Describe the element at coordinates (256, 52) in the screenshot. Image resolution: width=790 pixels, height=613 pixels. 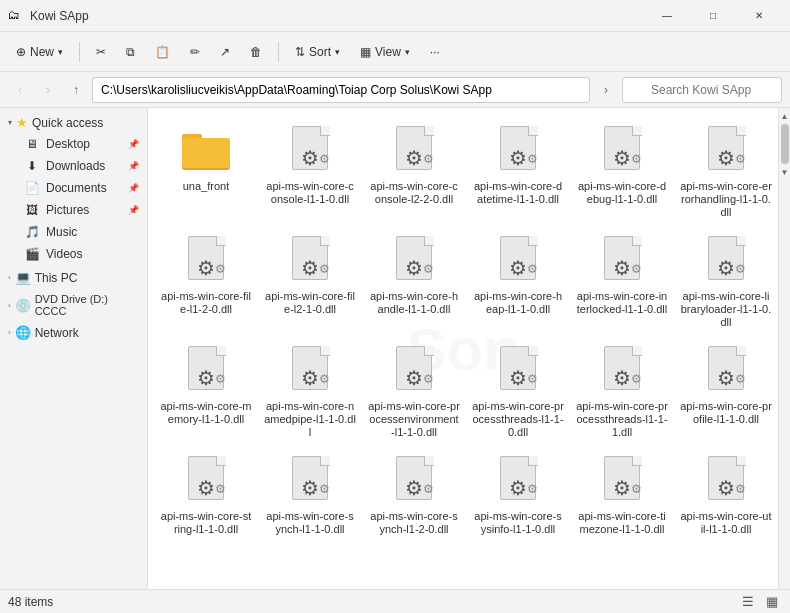
I see `delete-button: 🗑` at that location.